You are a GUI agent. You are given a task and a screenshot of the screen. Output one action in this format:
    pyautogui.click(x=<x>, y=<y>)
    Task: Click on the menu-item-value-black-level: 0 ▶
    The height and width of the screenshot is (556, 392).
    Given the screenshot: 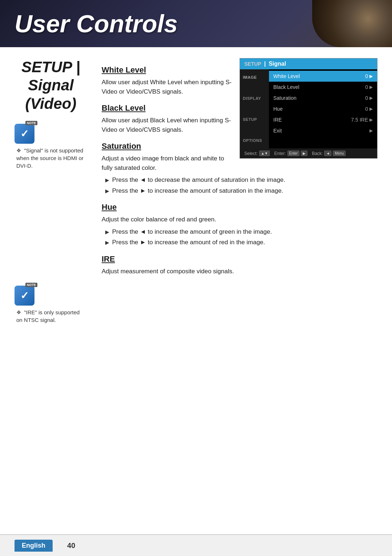 What is the action you would take?
    pyautogui.click(x=369, y=87)
    